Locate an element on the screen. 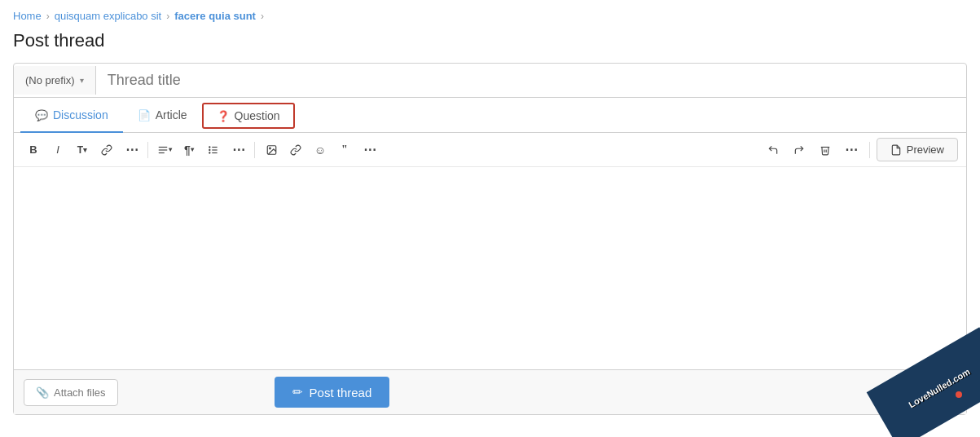  emoji-button: ☺ is located at coordinates (320, 150).